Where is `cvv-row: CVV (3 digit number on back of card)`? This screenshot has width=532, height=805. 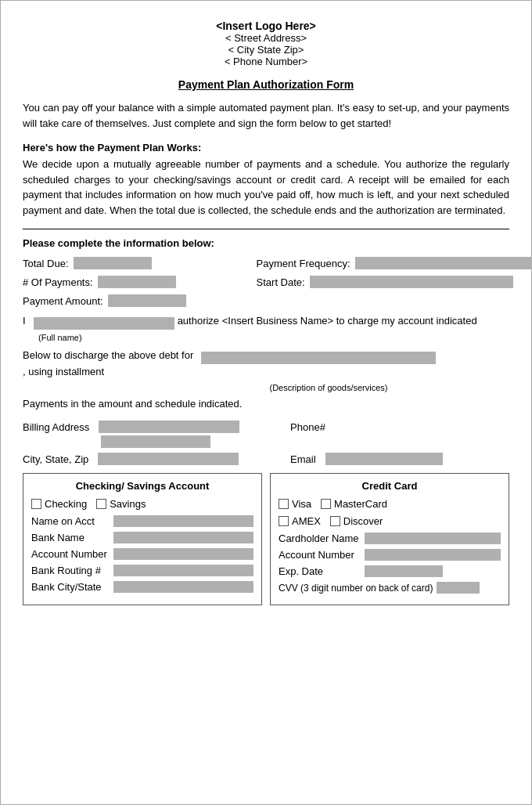
cvv-row: CVV (3 digit number on back of card) is located at coordinates (390, 587).